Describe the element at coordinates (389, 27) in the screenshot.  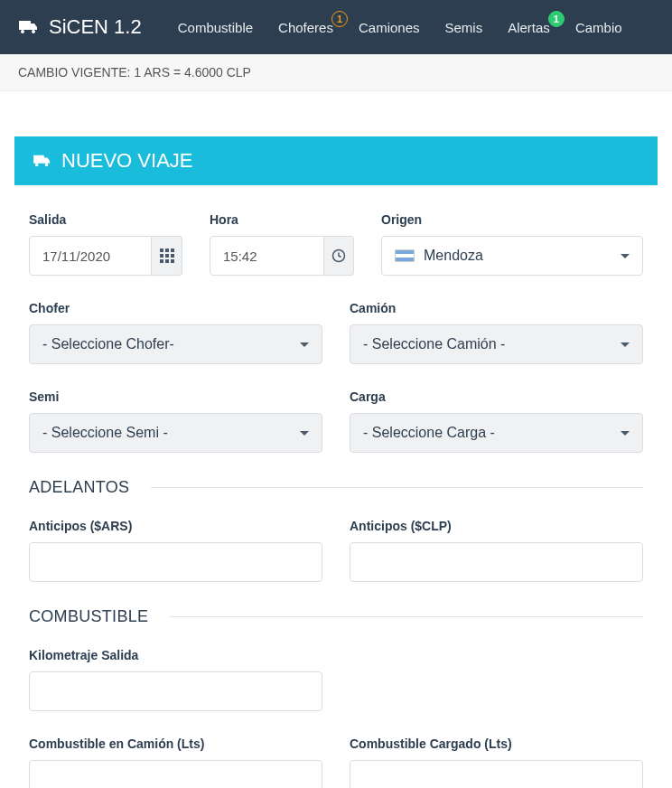
I see `nav-camiones: Camiones` at that location.